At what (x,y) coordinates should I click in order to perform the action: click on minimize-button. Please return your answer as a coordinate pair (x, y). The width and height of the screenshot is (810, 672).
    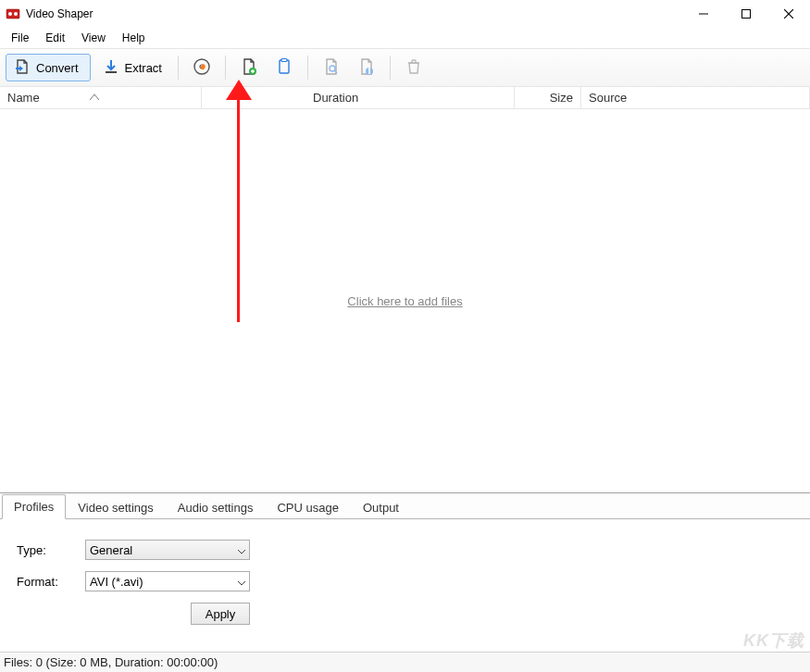
    Looking at the image, I should click on (704, 14).